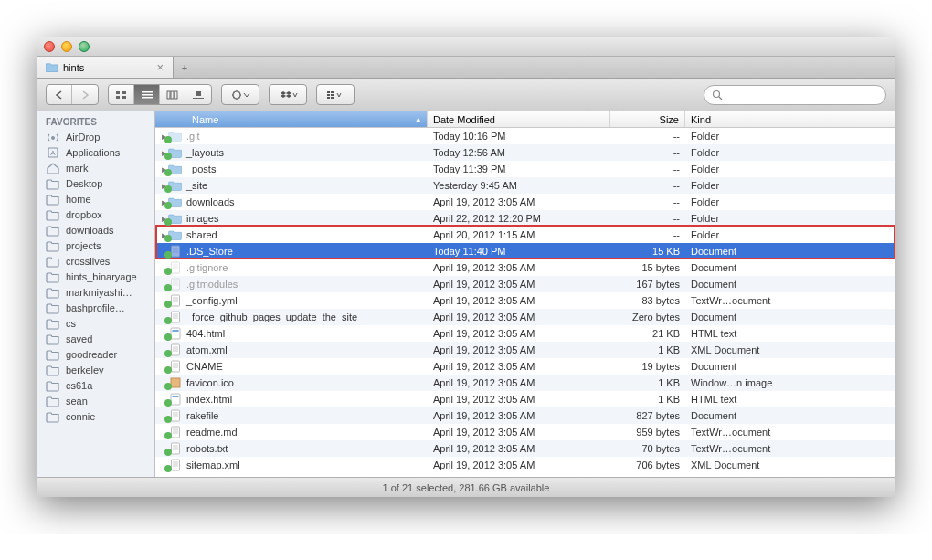 The width and height of the screenshot is (932, 560). What do you see at coordinates (790, 350) in the screenshot?
I see `file-kind: XML Document` at bounding box center [790, 350].